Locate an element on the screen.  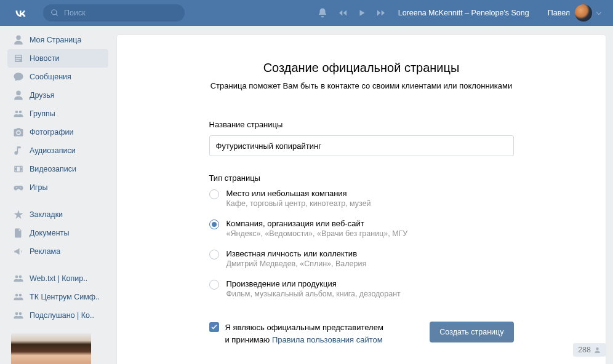
search-icon is located at coordinates (55, 13).